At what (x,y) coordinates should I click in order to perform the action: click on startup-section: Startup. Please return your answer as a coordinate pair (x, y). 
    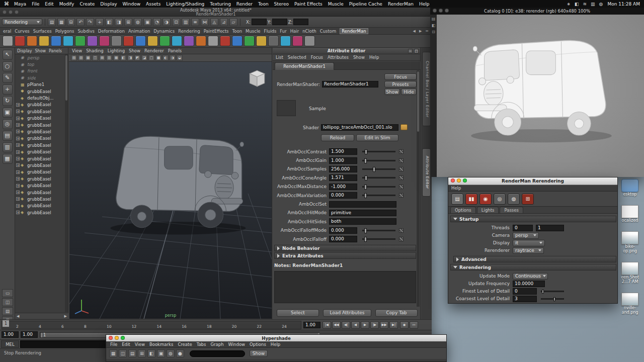
    Looking at the image, I should click on (533, 219).